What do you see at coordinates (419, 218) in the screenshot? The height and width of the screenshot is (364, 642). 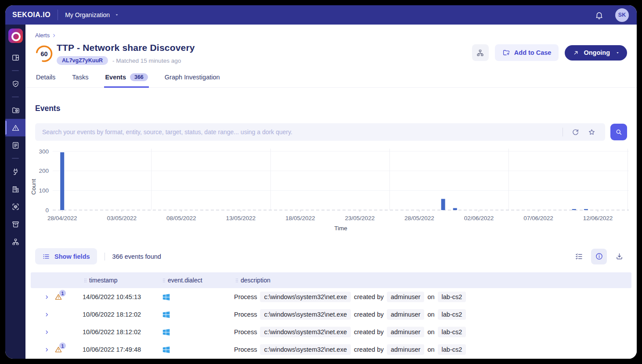 I see `svg-text: 28/05/2022` at bounding box center [419, 218].